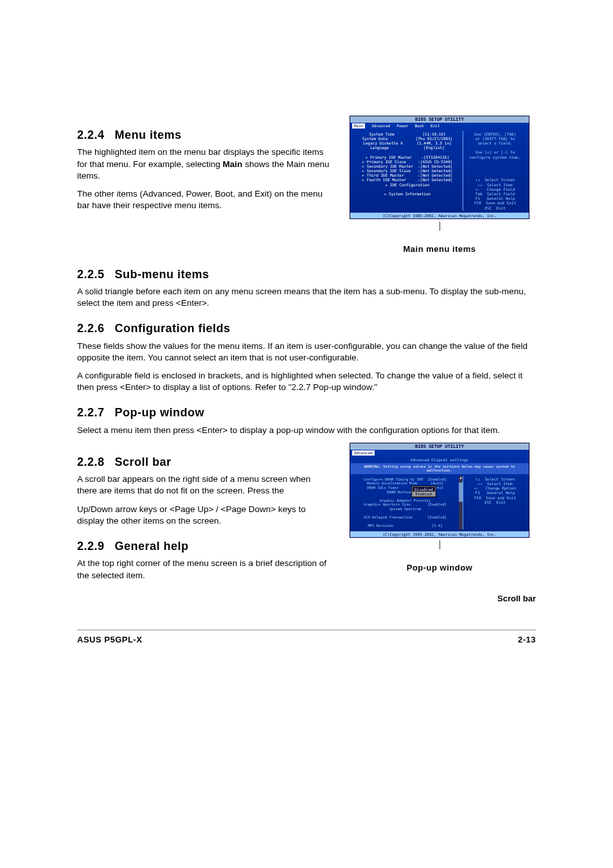  I want to click on heading-2-2-6: 2.2.6Configuration fields, so click(306, 328).